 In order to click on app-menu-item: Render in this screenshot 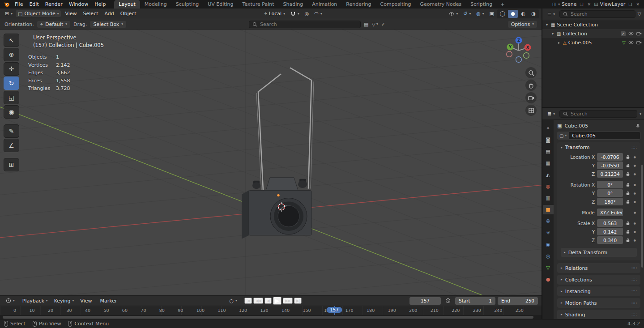, I will do `click(54, 4)`.